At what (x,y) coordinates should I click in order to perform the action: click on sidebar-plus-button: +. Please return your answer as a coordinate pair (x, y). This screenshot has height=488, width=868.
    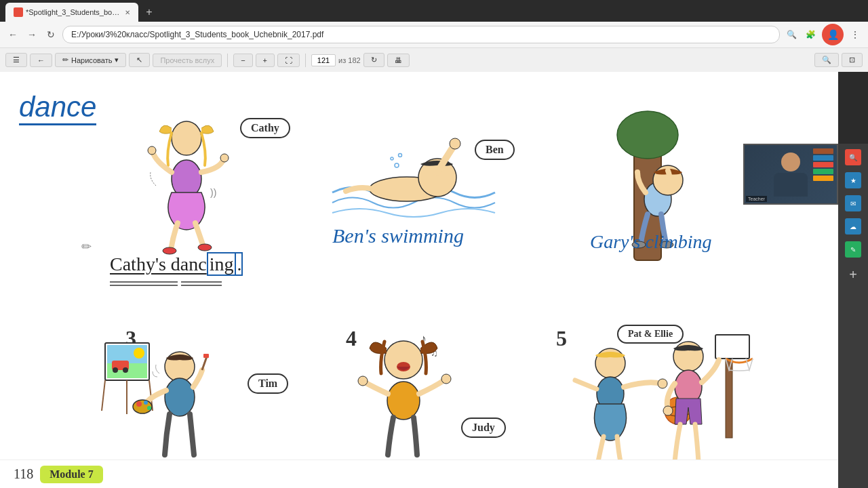
    Looking at the image, I should click on (853, 275).